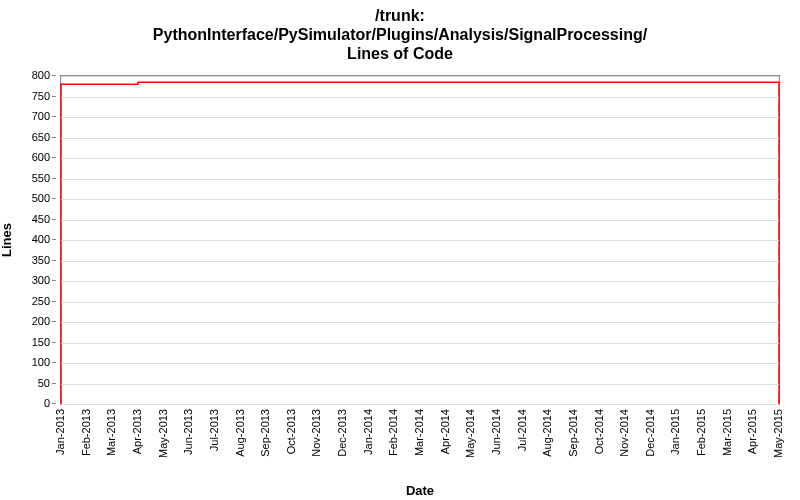  I want to click on x-tick: Feb-2014, so click(393, 432).